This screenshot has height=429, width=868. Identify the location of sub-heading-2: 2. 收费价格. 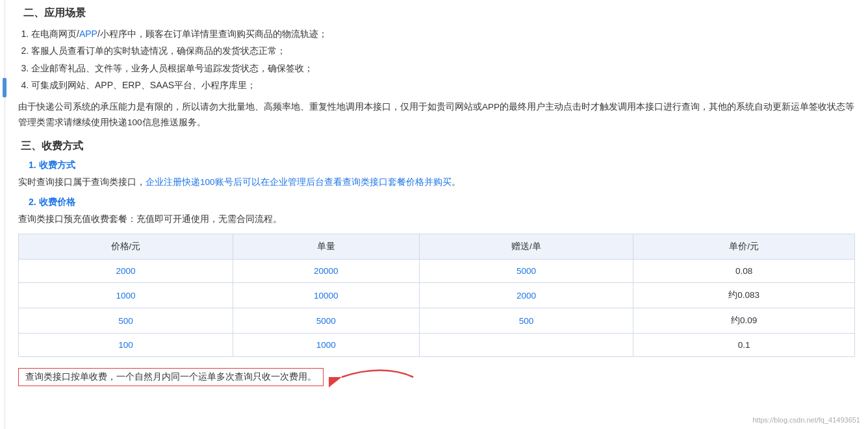
(442, 202).